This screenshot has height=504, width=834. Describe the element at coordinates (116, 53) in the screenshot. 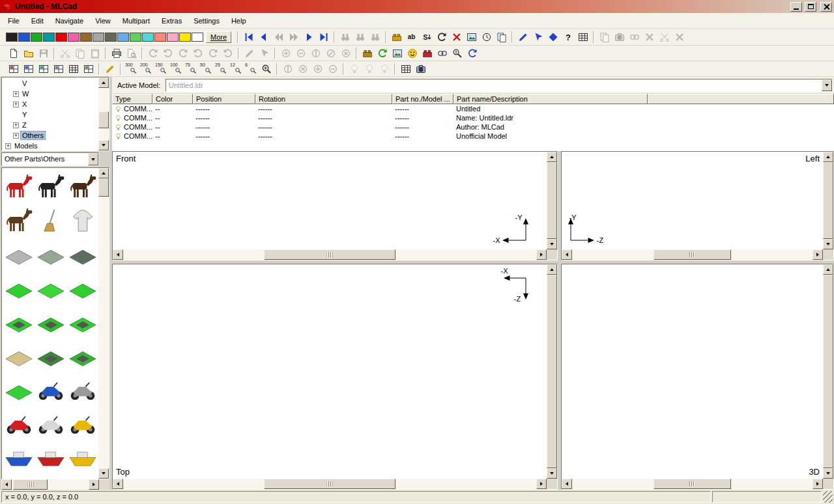

I see `print-button` at that location.